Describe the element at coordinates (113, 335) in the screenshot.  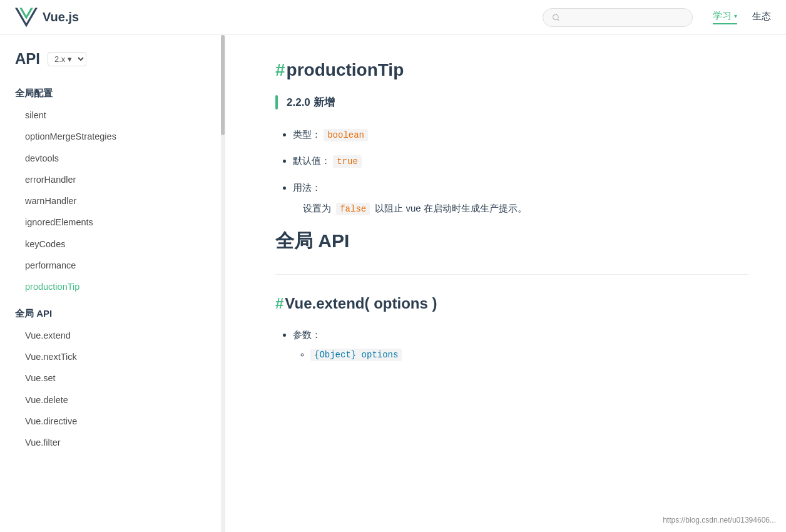
I see `sidebar-item-vue-extend: Vue.extend` at that location.